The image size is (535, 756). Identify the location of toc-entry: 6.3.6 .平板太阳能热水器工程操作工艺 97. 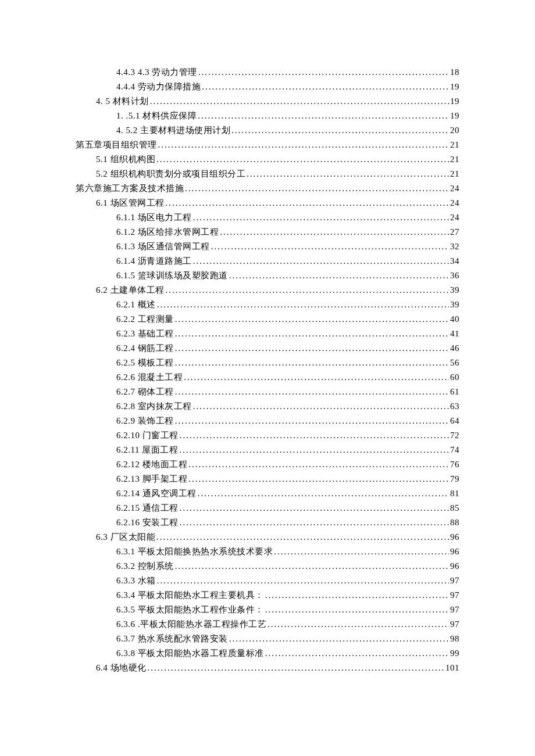
(268, 624).